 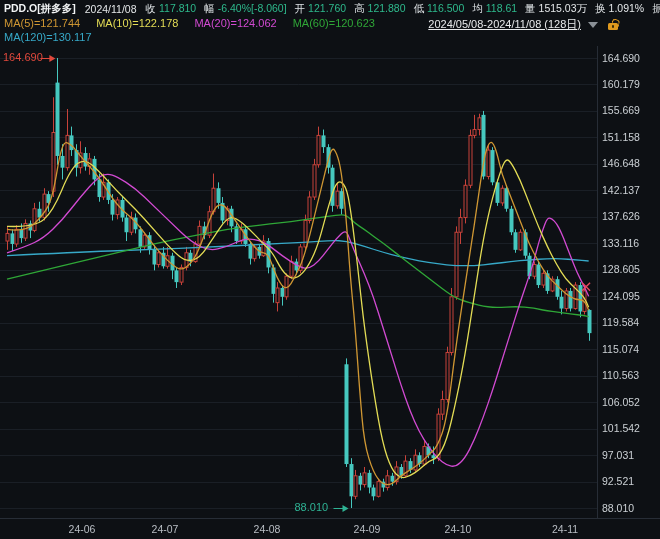 I want to click on stat-item: 幅-6.40%[-8.060], so click(x=245, y=9).